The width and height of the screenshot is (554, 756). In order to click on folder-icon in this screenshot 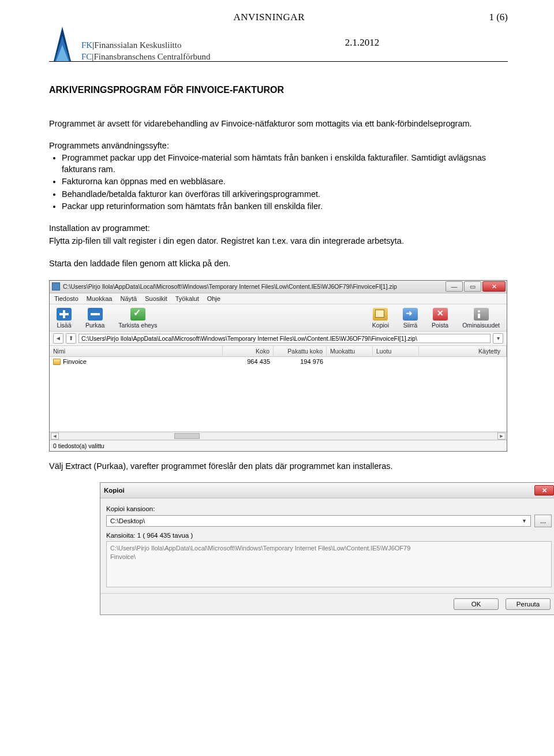, I will do `click(57, 362)`.